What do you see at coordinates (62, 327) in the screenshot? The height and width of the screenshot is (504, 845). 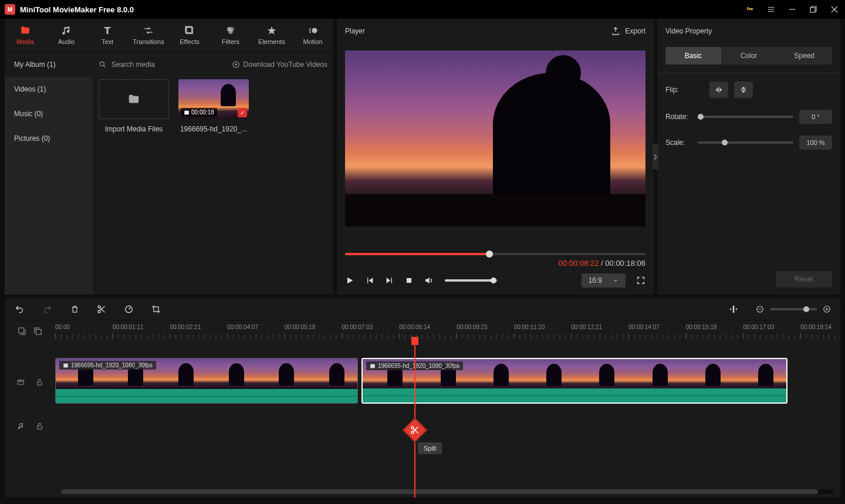 I see `ruler-tick: 00:00` at bounding box center [62, 327].